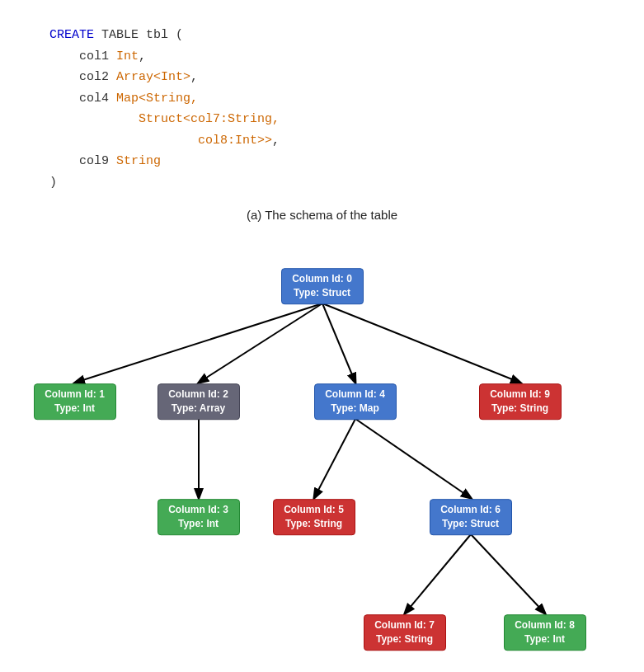 The width and height of the screenshot is (644, 672). Describe the element at coordinates (314, 517) in the screenshot. I see `tree-node-n5: Column Id: 5Type: String` at that location.